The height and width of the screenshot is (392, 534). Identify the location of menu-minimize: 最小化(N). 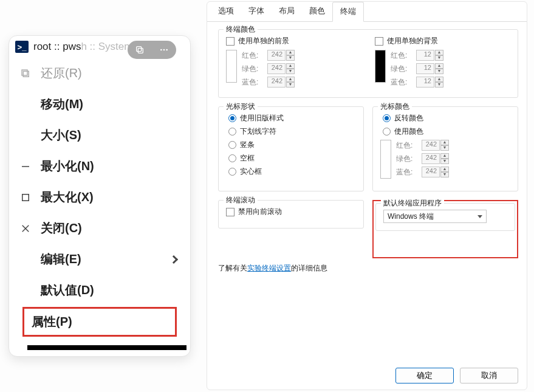
(100, 167).